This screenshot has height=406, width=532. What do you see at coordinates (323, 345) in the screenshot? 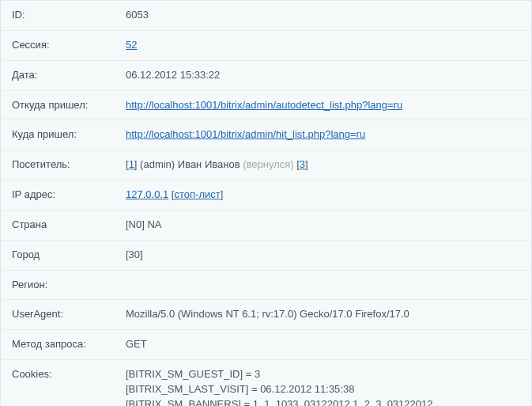
I see `value-method: GET` at bounding box center [323, 345].